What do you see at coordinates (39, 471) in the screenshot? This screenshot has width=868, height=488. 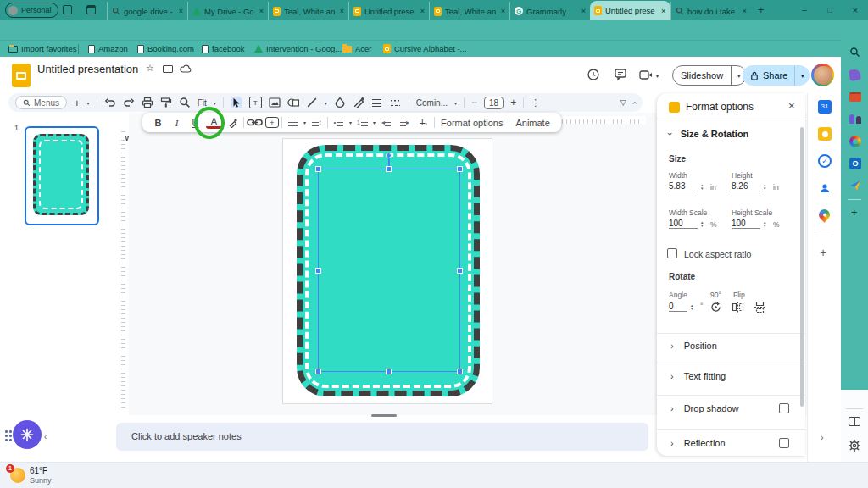 I see `weather-temp: 61°F` at bounding box center [39, 471].